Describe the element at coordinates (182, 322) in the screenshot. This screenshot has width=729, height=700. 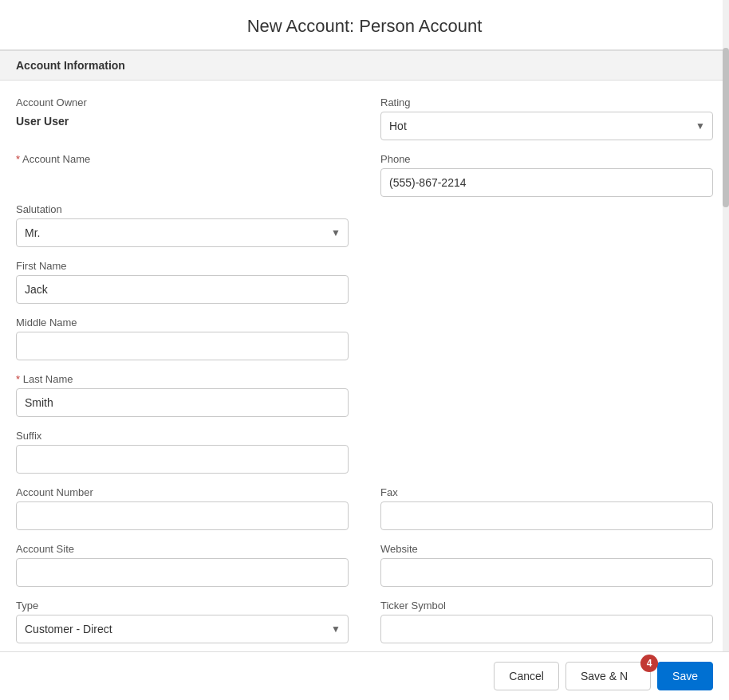
I see `middle-name-label: Middle Name` at that location.